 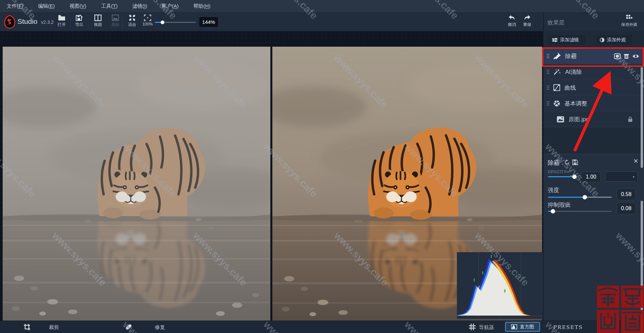 I want to click on menu-item-tools: 工具T, so click(x=109, y=6).